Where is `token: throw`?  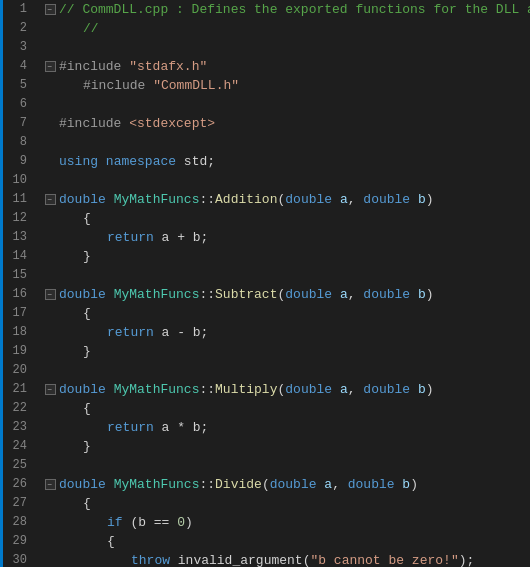 token: throw is located at coordinates (150, 559).